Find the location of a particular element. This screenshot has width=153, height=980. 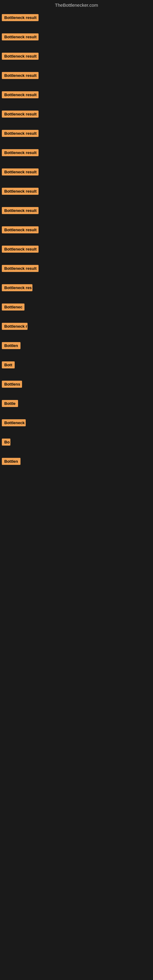

bottleneck-badge: Bott is located at coordinates (8, 365).